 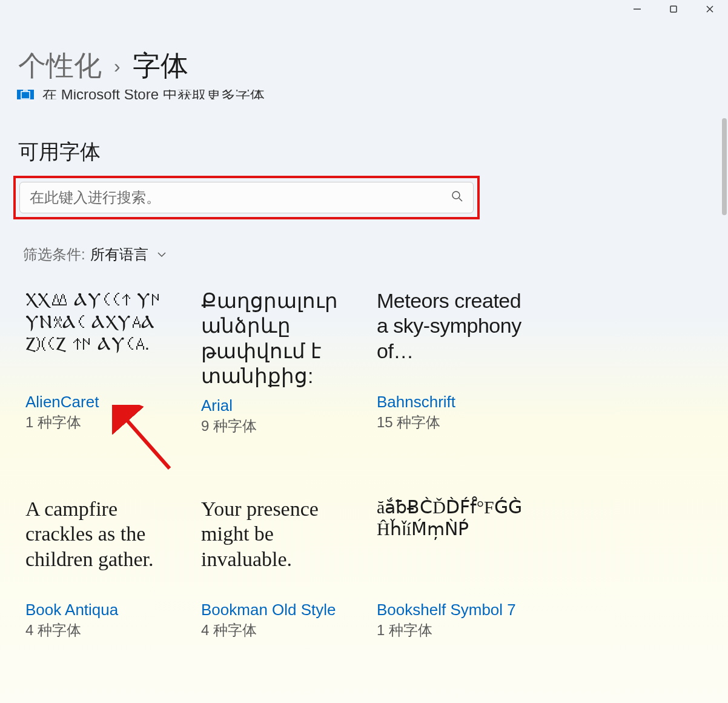 I want to click on font-name: Arial, so click(x=289, y=406).